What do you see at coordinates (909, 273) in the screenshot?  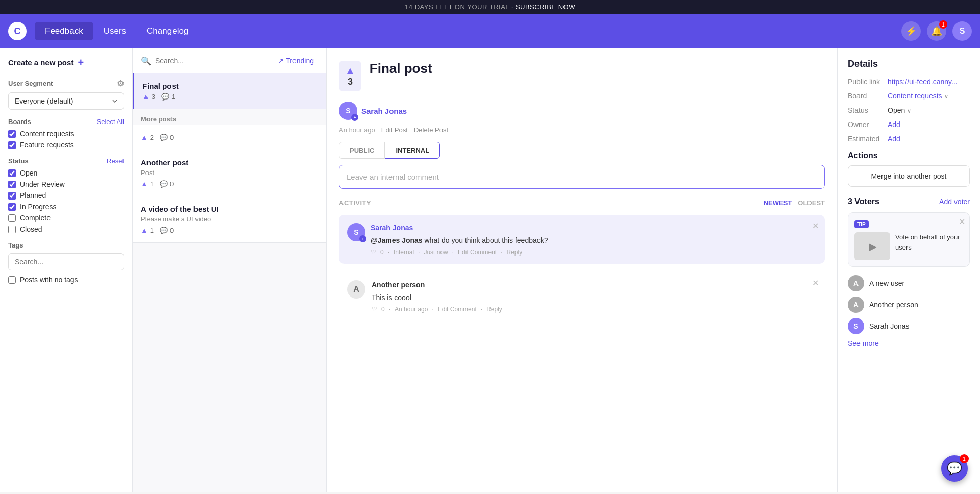 I see `voters-section: 3 Voters Add voter ✕ TIP ▶ Vote on behal…` at bounding box center [909, 273].